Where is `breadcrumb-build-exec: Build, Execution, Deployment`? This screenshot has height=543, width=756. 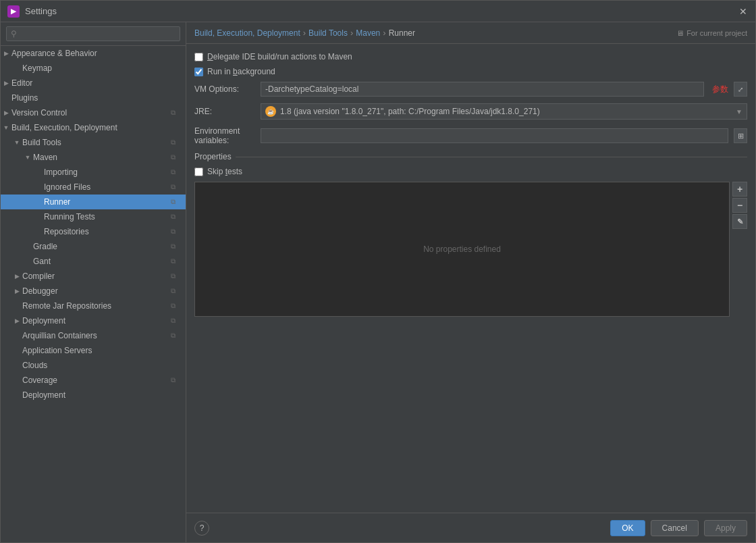
breadcrumb-build-exec: Build, Execution, Deployment is located at coordinates (247, 33).